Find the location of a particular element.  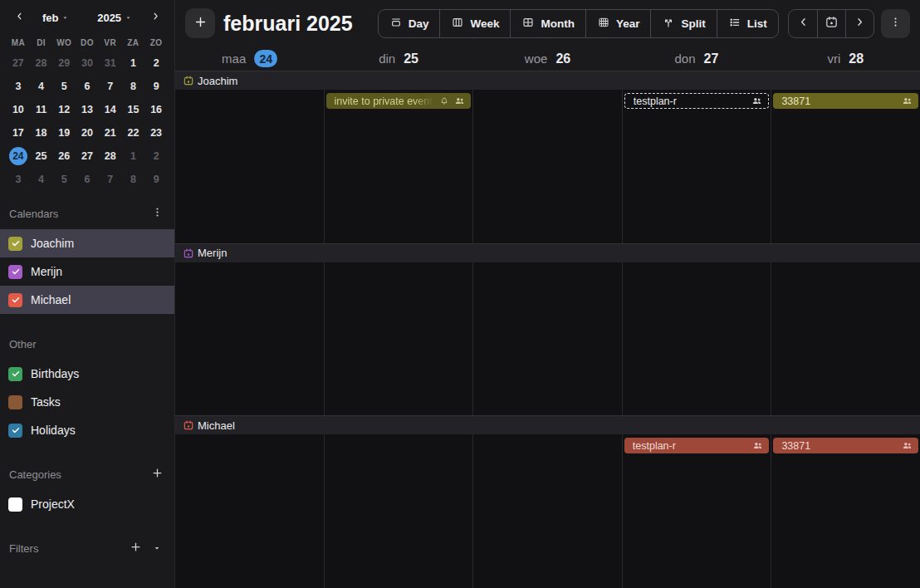

mini-day-20: 20 is located at coordinates (87, 133).